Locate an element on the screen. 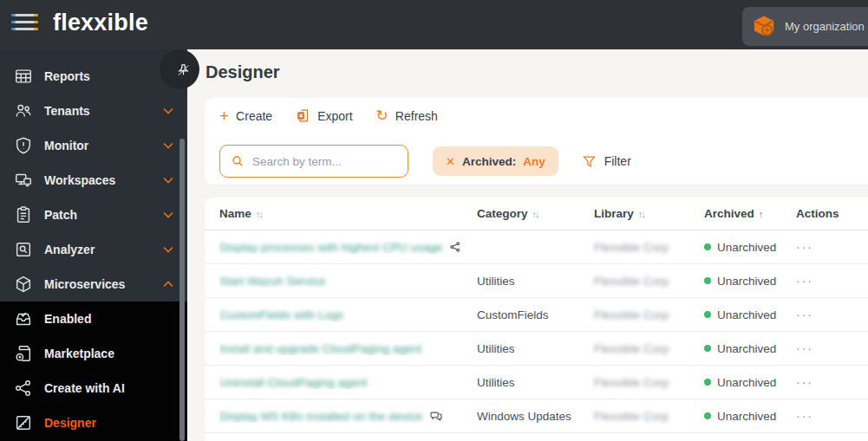 The width and height of the screenshot is (868, 441). sidebar-item-label: Marketplace is located at coordinates (80, 353).